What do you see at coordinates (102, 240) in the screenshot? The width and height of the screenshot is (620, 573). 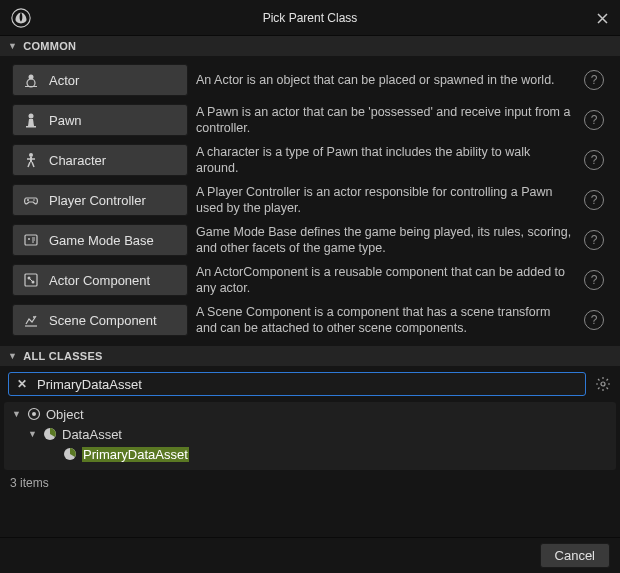 I see `class-label: Game Mode Base` at bounding box center [102, 240].